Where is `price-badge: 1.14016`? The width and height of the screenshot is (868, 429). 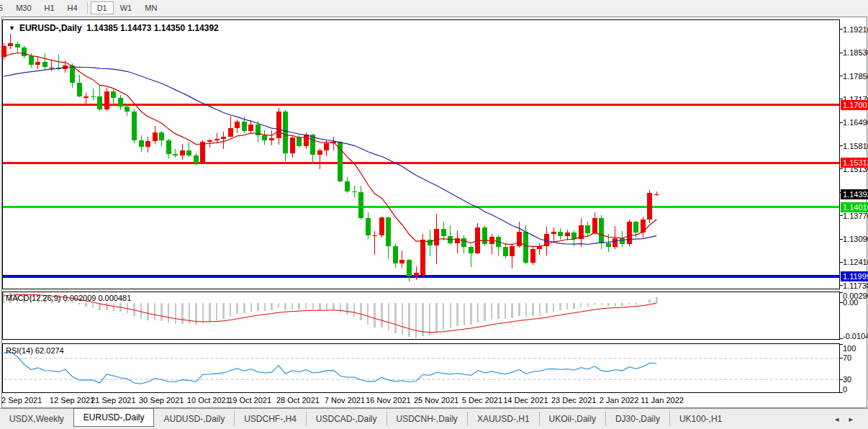
price-badge: 1.14016 is located at coordinates (854, 207).